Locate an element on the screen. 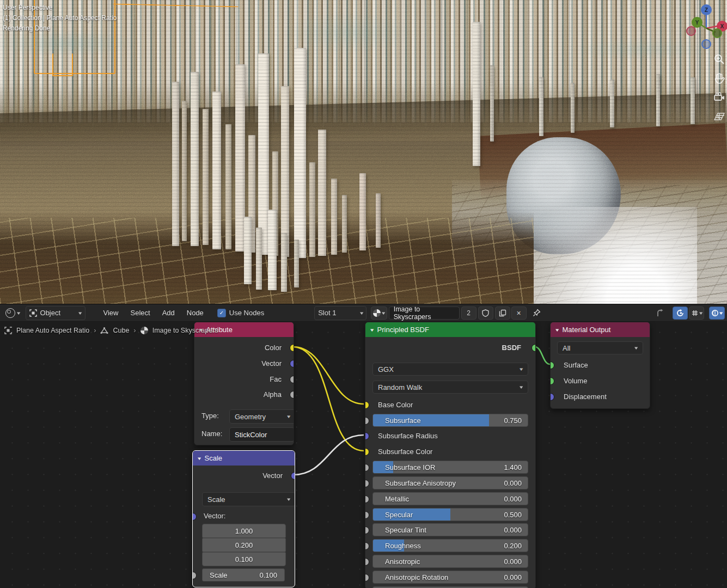 The image size is (727, 588). gizmo-neg-x-axis is located at coordinates (691, 31).